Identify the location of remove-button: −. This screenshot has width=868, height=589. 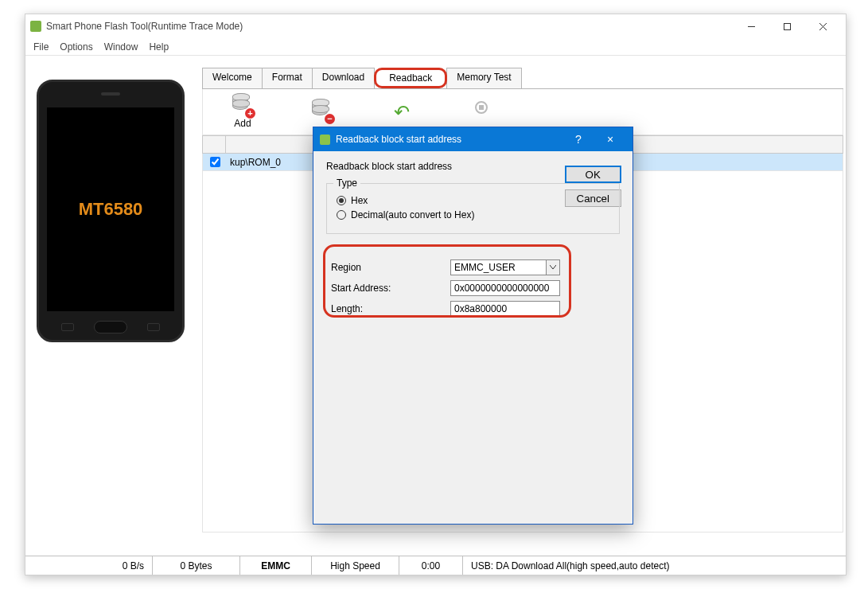
(322, 112).